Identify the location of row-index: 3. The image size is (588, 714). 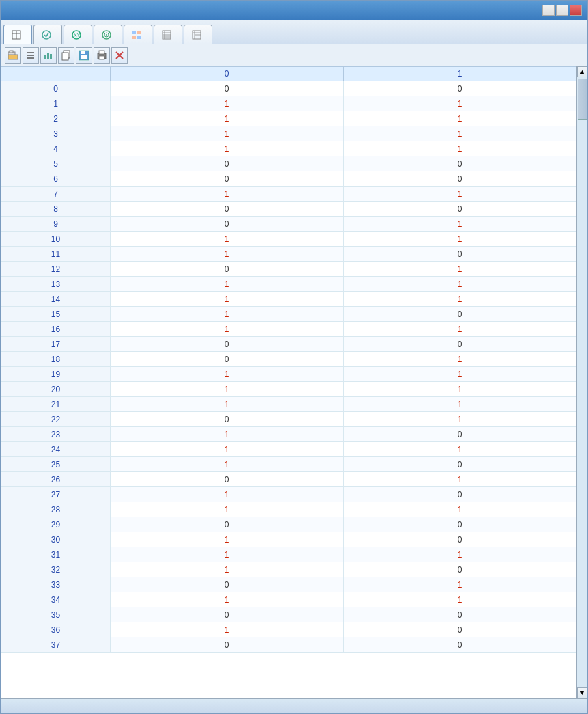
(56, 134).